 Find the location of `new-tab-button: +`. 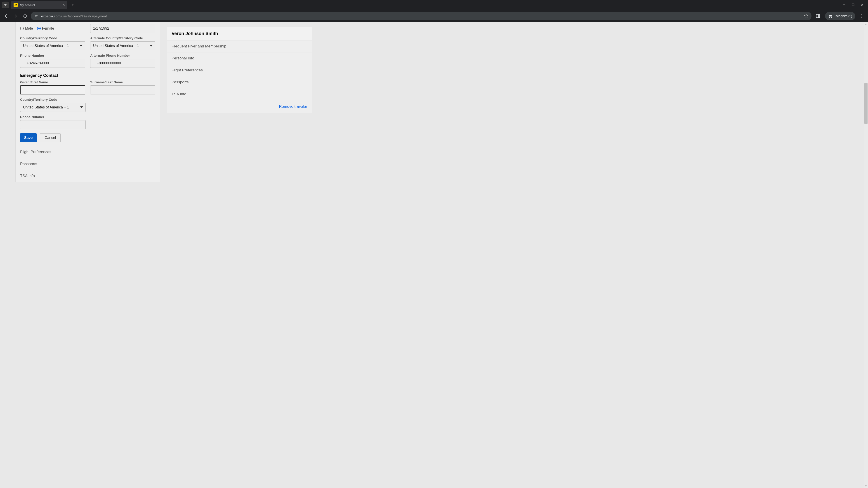

new-tab-button: + is located at coordinates (73, 5).